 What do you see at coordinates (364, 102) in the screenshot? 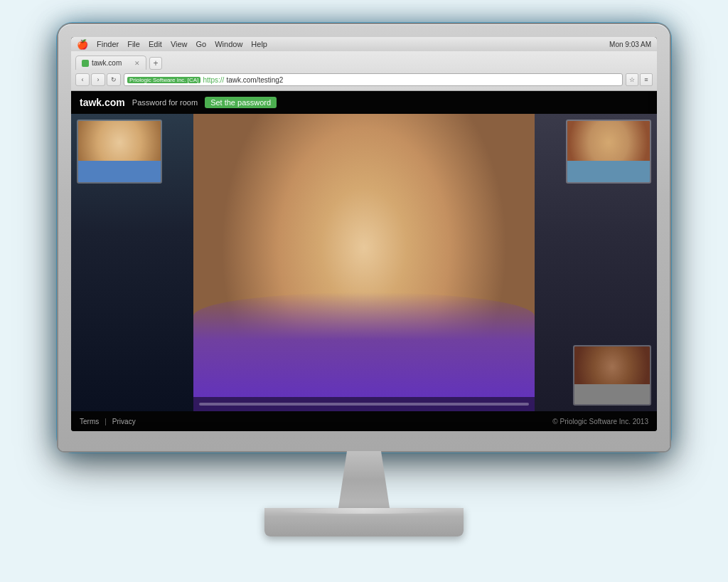
I see `app-header: tawk.com Password for room Set the passw…` at bounding box center [364, 102].